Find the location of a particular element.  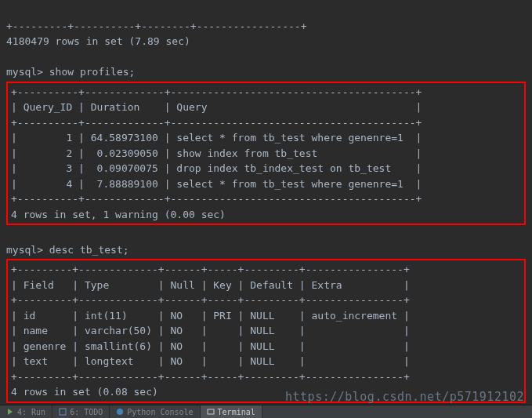

rows-summary: 4 rows in set (0.08 sec) is located at coordinates (85, 392).